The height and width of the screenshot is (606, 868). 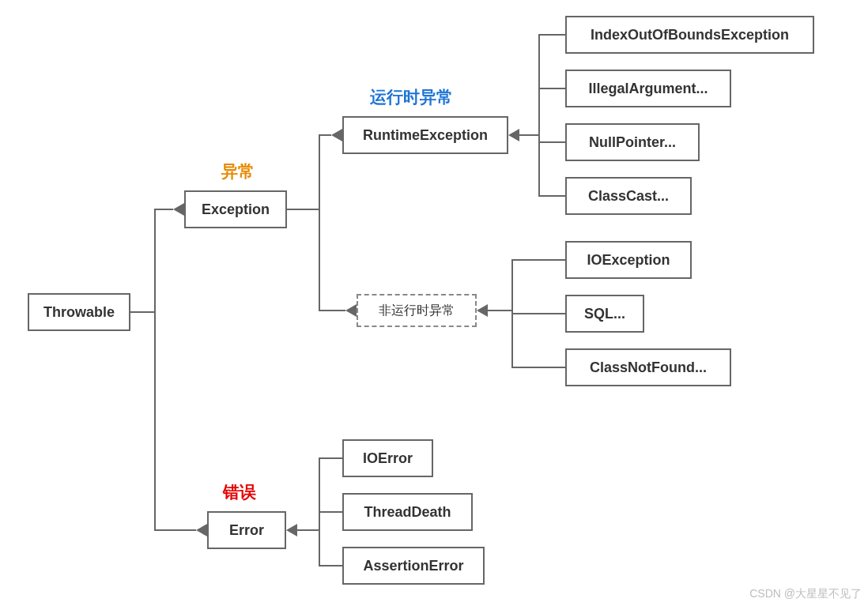 I want to click on node-exception: Exception, so click(x=236, y=209).